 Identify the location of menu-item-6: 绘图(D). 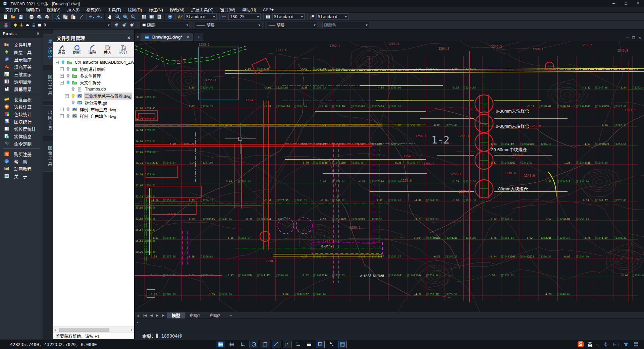
(135, 9).